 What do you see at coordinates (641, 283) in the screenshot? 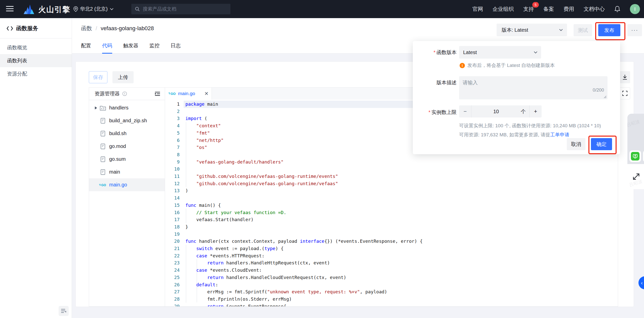
I see `panel-toggle-button: ‹` at bounding box center [641, 283].